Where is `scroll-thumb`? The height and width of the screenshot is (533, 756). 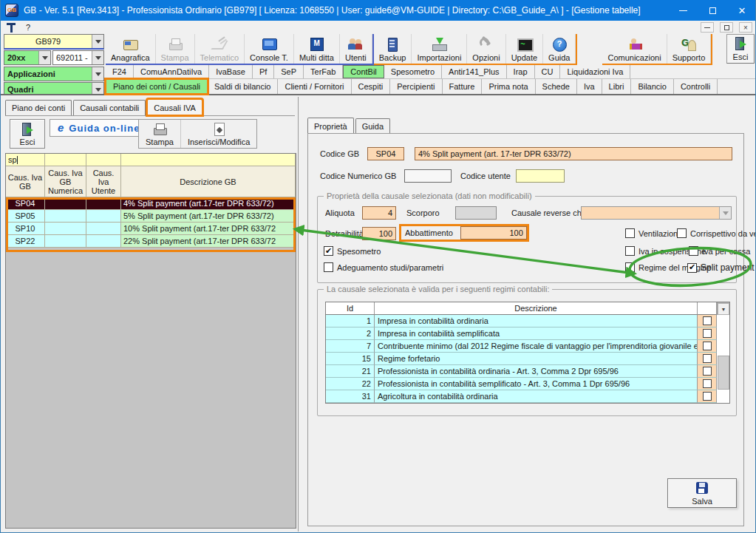
scroll-thumb is located at coordinates (723, 373).